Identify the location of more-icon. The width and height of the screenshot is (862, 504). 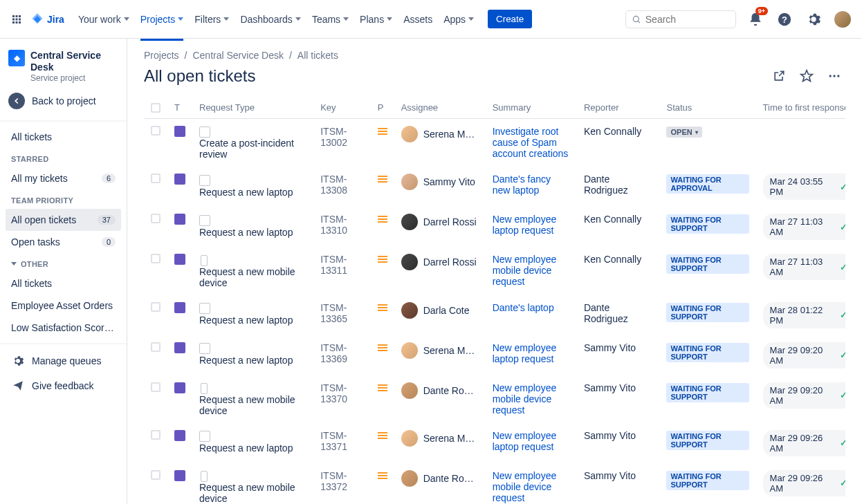
(834, 76).